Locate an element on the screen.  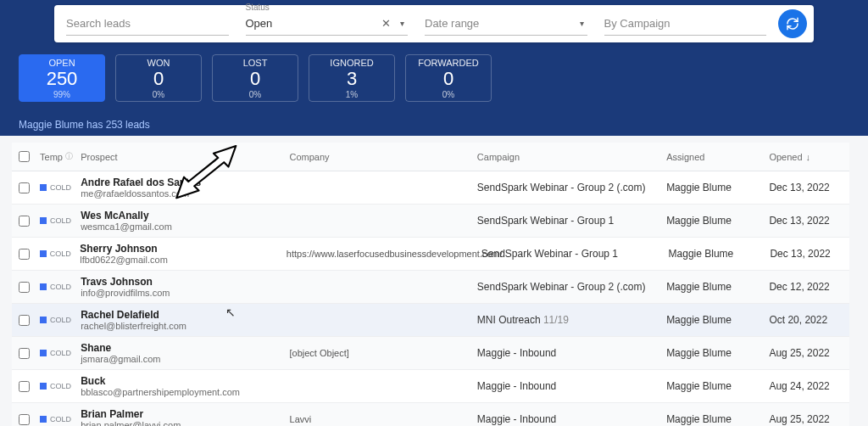
prospect-name: Sherry Johnson is located at coordinates (183, 249).